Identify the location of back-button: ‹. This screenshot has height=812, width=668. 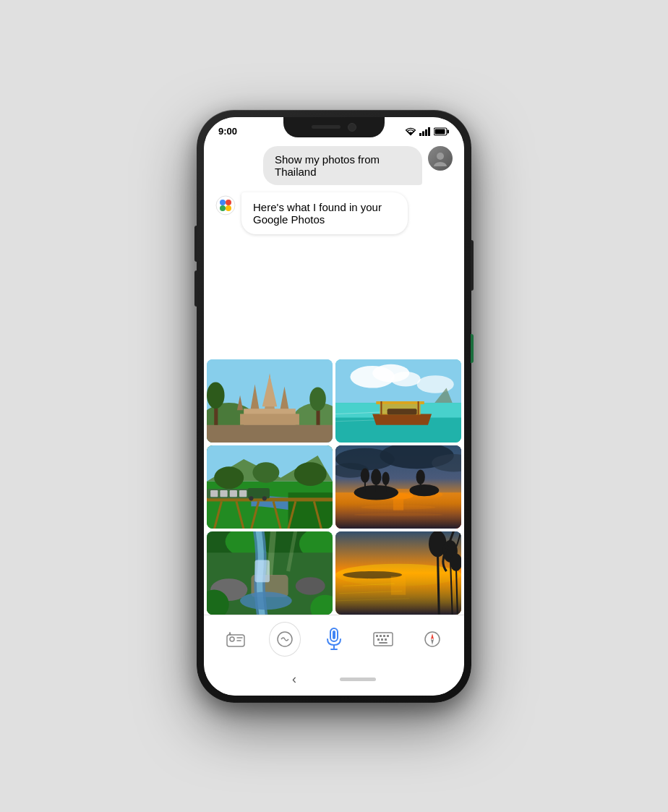
(294, 680).